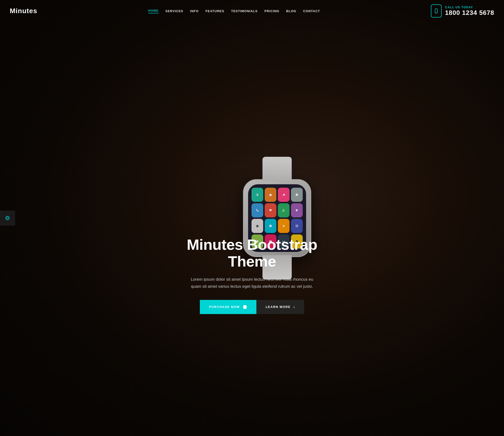 This screenshot has height=436, width=504. Describe the element at coordinates (470, 7) in the screenshot. I see `call-label: CALL US TODAY` at that location.